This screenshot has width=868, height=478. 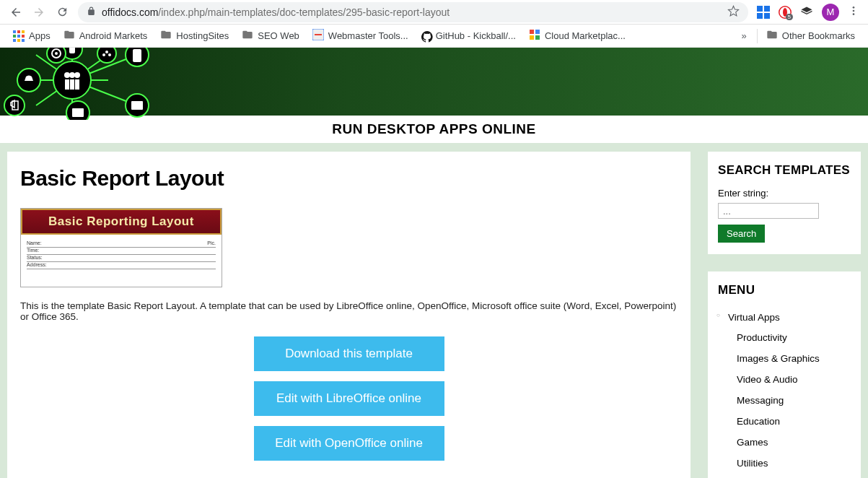 What do you see at coordinates (318, 36) in the screenshot?
I see `webmaster-icon` at bounding box center [318, 36].